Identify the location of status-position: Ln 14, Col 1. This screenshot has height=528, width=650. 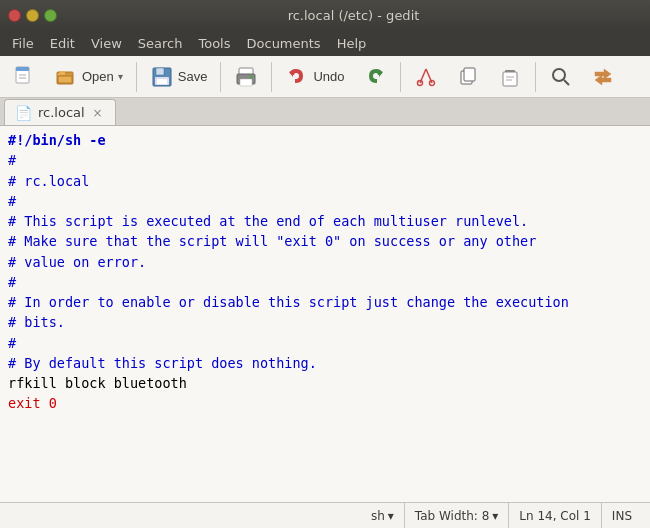
(556, 516).